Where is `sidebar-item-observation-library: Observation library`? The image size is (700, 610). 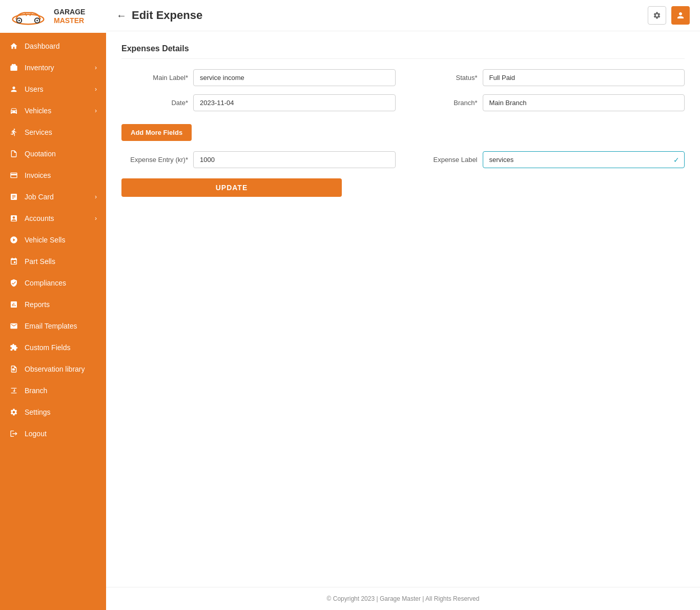 sidebar-item-observation-library: Observation library is located at coordinates (53, 369).